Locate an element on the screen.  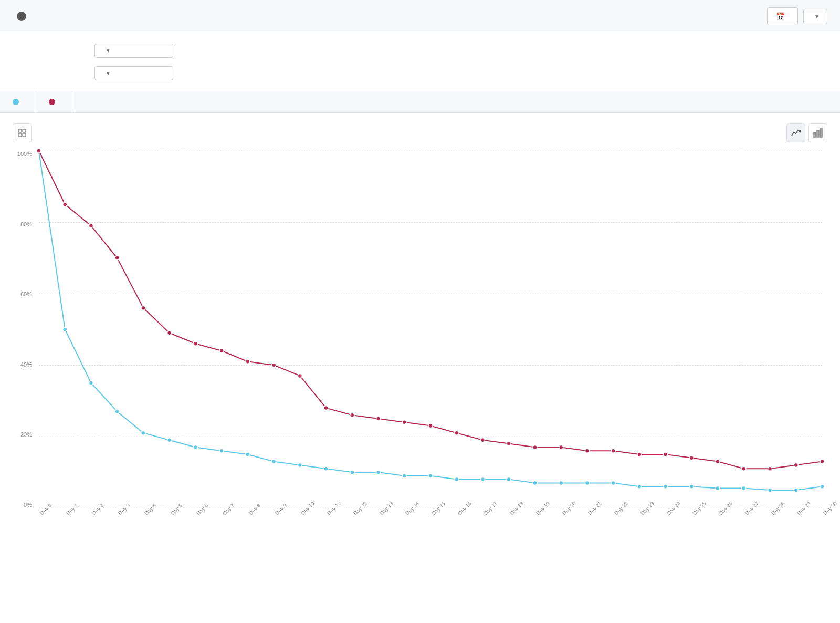
returning-action-row: ▼ is located at coordinates (420, 74).